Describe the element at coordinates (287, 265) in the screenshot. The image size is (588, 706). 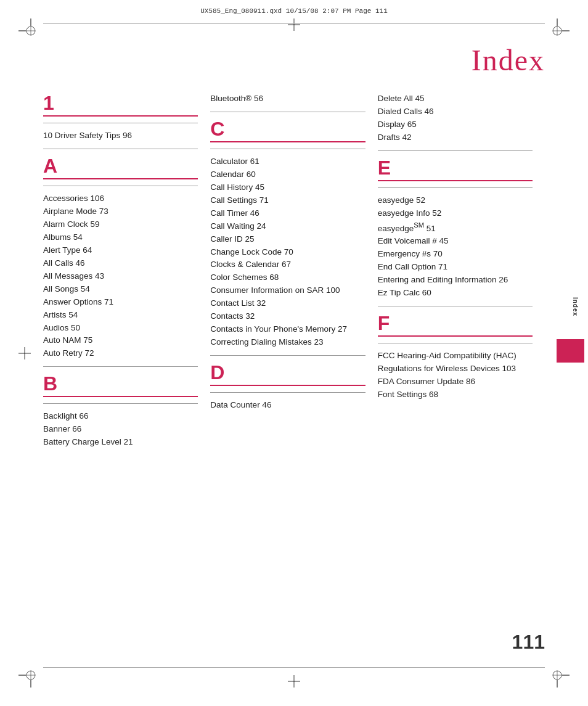
I see `entry-clocks: Clocks & Calendar 67` at that location.